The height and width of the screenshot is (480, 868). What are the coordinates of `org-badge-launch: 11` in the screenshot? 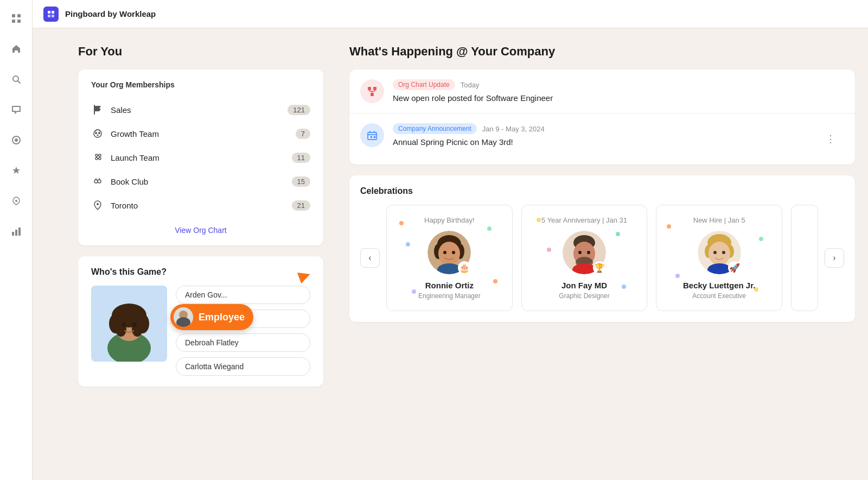 It's located at (301, 157).